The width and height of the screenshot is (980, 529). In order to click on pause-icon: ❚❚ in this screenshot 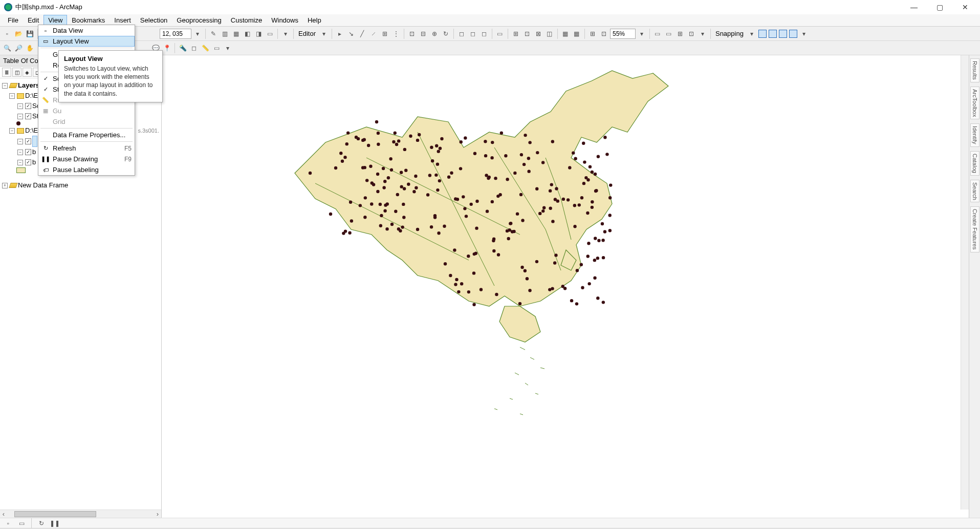, I will do `click(55, 523)`.